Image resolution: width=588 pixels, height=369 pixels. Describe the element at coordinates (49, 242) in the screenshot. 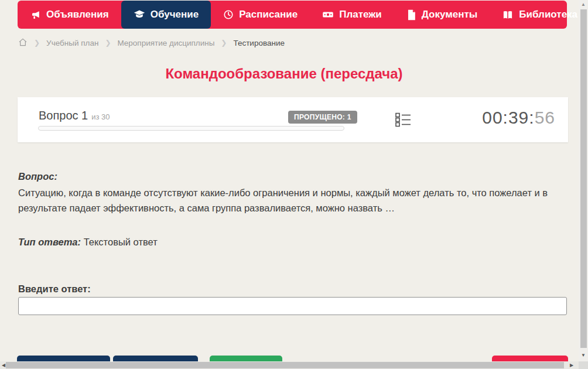

I see `answer-type-label: Тип ответа:` at that location.